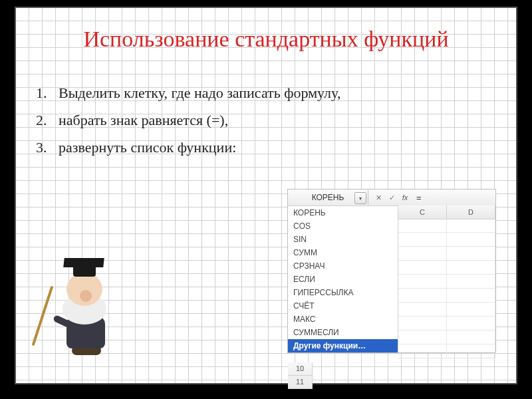  Describe the element at coordinates (378, 198) in the screenshot. I see `cancel-icon: ✕` at that location.